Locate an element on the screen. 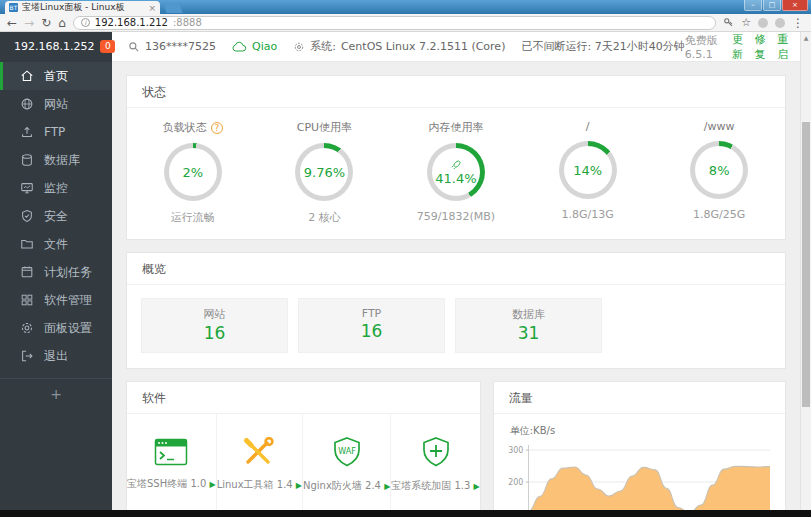  shield-plus-icon is located at coordinates (436, 452).